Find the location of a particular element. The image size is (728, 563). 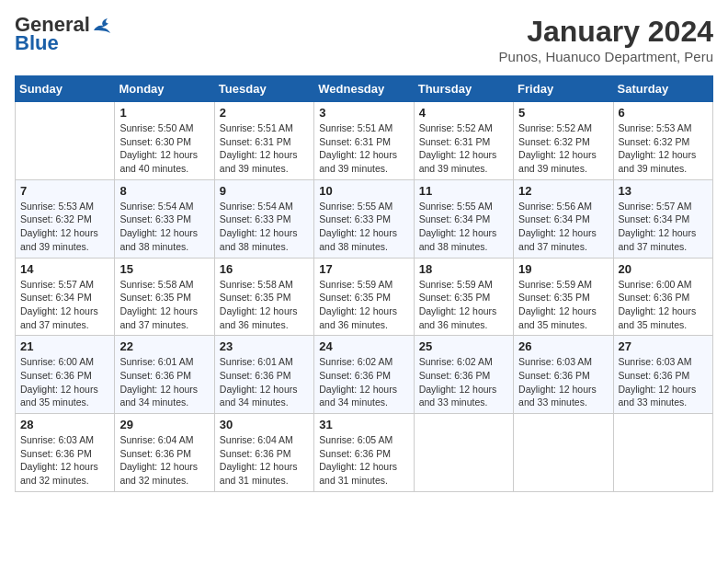

col-tuesday: Tuesday is located at coordinates (264, 89).